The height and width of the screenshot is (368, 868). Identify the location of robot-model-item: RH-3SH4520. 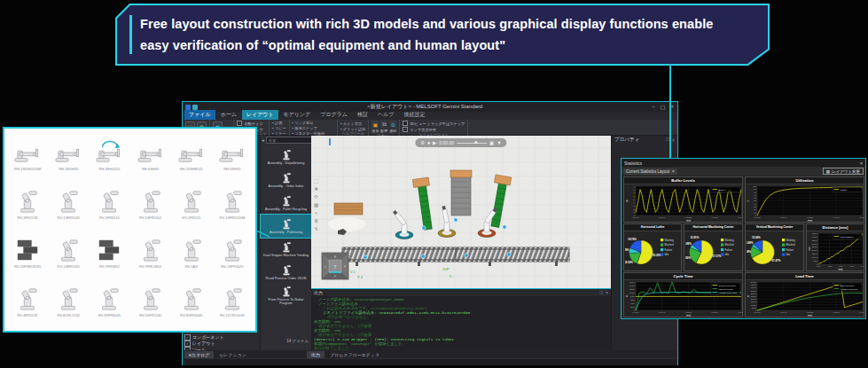
(109, 156).